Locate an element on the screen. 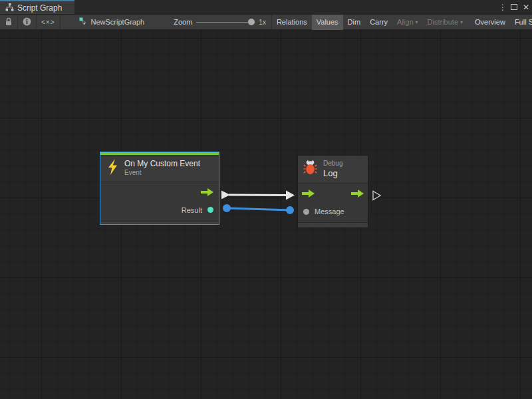 The image size is (532, 399). close-icon: ✕ is located at coordinates (526, 7).